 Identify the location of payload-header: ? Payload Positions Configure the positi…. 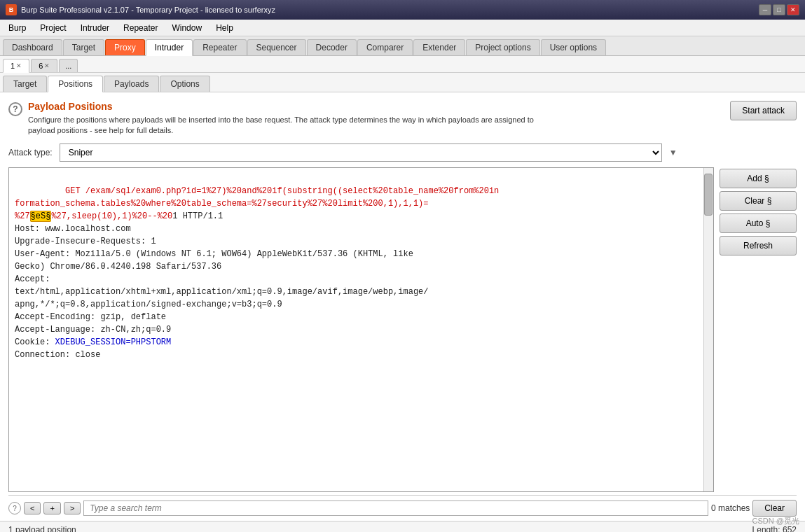
(402, 119).